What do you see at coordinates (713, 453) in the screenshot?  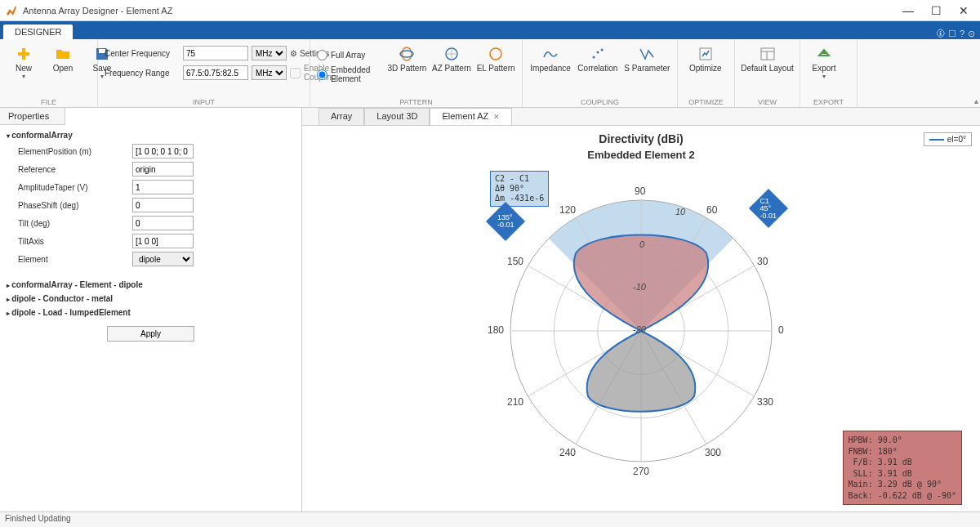 I see `angle-300: 300` at bounding box center [713, 453].